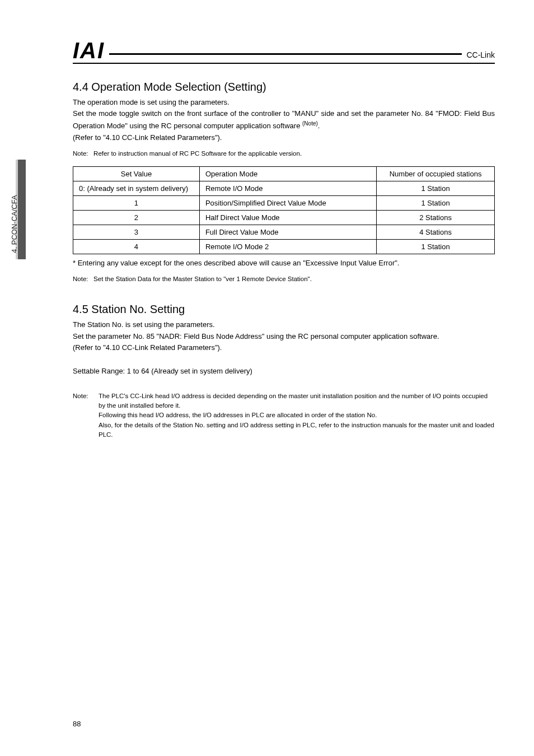  I want to click on th-operation-mode: Operation Mode, so click(288, 174).